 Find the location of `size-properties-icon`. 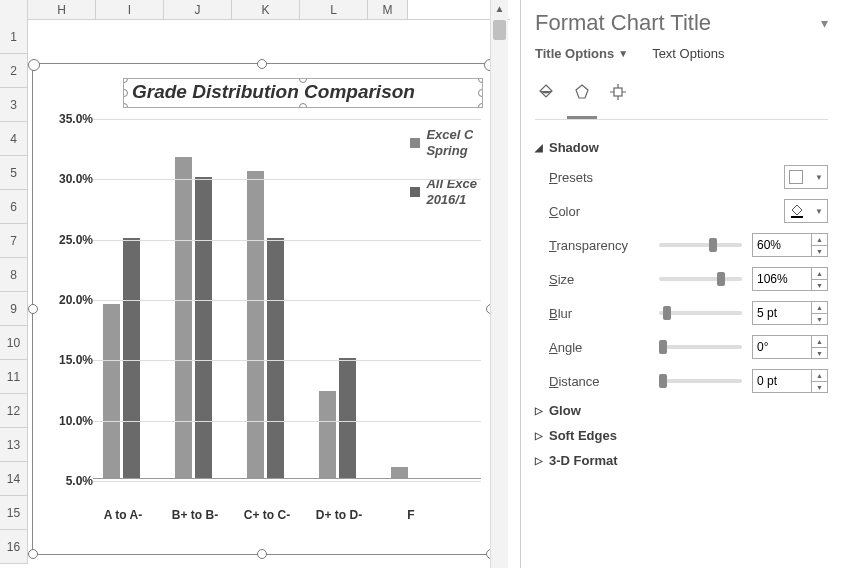

size-properties-icon is located at coordinates (618, 92).